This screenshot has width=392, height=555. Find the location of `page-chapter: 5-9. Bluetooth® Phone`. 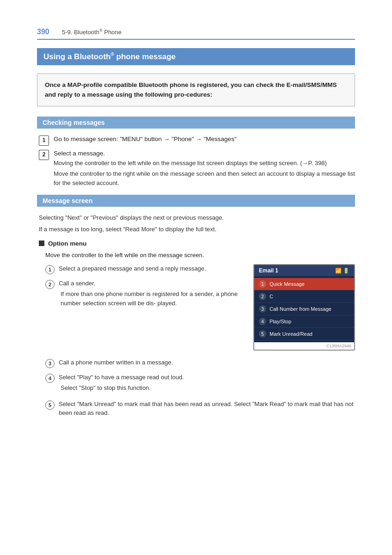

page-chapter: 5-9. Bluetooth® Phone is located at coordinates (92, 32).